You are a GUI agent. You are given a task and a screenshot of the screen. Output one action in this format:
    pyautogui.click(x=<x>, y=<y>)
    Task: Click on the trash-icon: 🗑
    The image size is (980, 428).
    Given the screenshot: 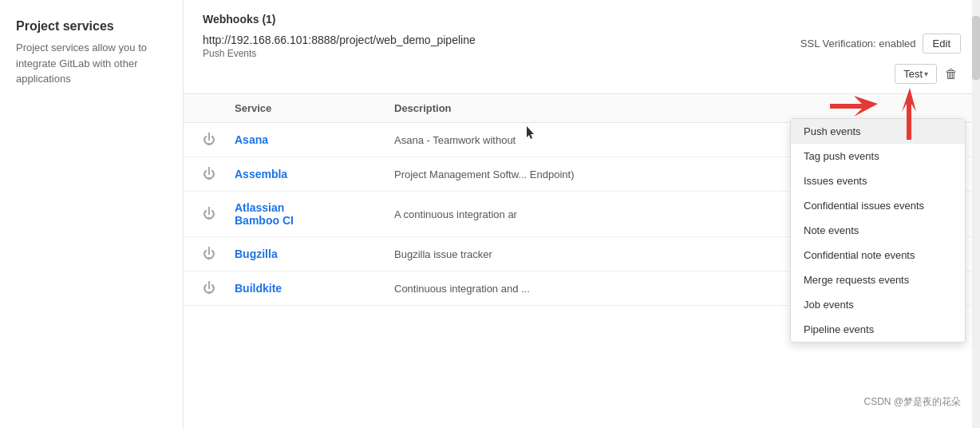 What is the action you would take?
    pyautogui.click(x=951, y=73)
    